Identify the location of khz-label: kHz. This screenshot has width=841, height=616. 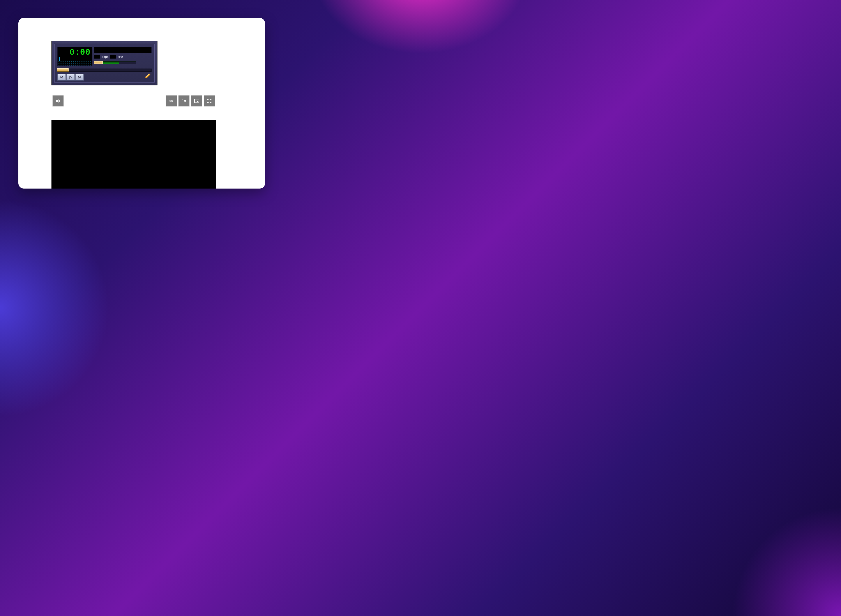
(120, 57).